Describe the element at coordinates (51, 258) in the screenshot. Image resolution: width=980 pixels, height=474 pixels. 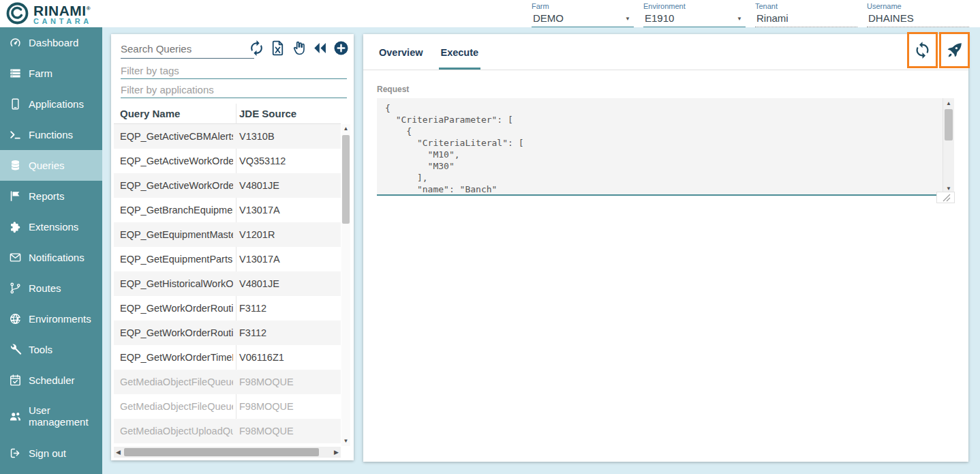
I see `sidebar-item-notifications: Notifications` at that location.